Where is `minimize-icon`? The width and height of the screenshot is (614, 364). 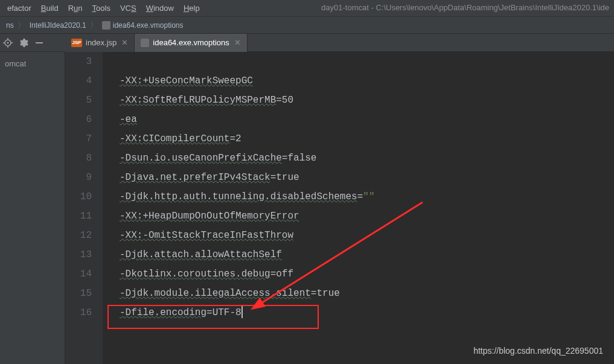
minimize-icon is located at coordinates (39, 43).